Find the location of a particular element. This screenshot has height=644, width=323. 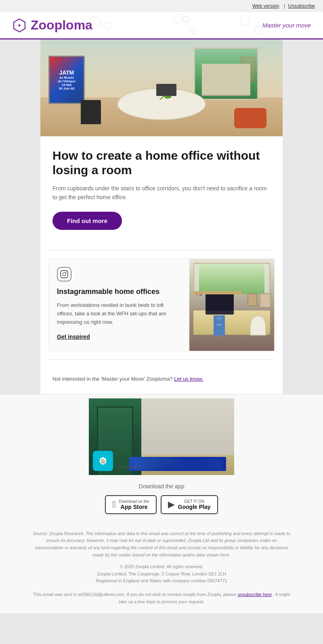

google-play-text: GET IT ON Google Play is located at coordinates (195, 505).